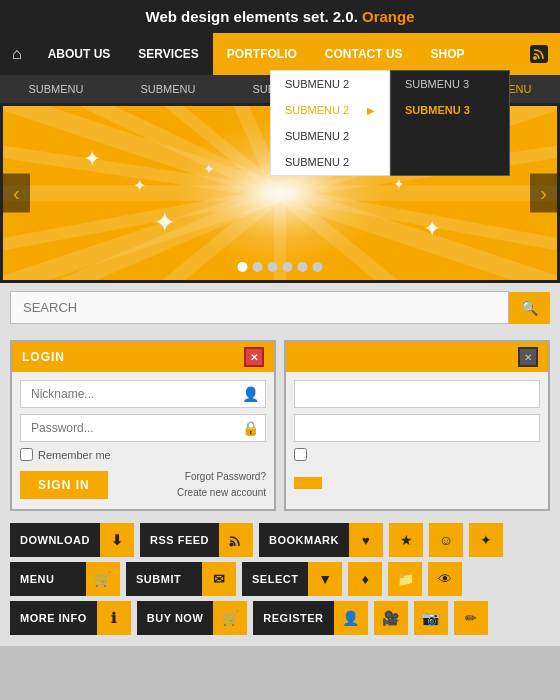 Image resolution: width=560 pixels, height=700 pixels. I want to click on slider-dots, so click(280, 267).